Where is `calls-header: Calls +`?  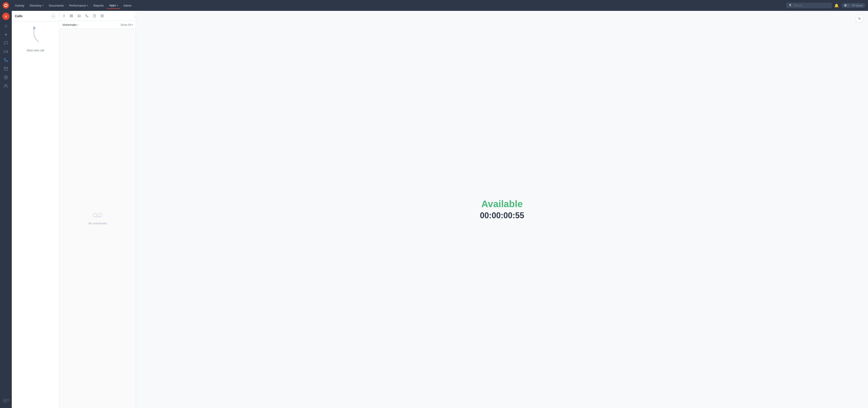
calls-header: Calls + is located at coordinates (35, 16).